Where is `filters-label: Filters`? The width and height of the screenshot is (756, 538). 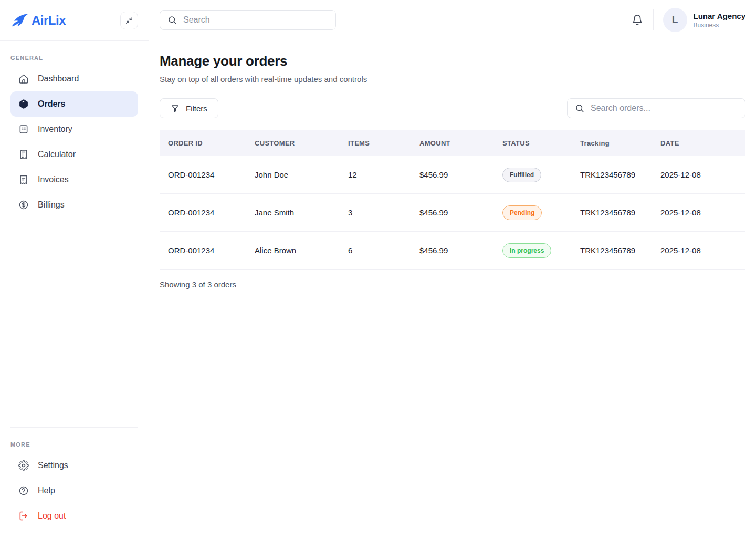 filters-label: Filters is located at coordinates (196, 108).